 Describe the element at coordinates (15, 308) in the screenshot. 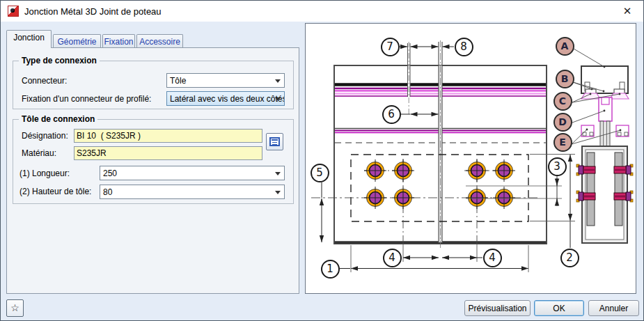

I see `favorite-button: ☆` at that location.